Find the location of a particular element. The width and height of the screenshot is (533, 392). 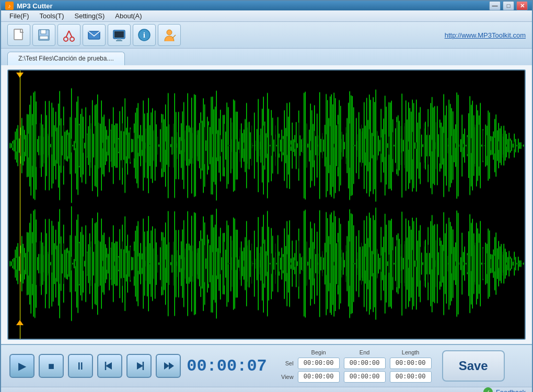

toolbar: i http://www.MP3Toolkit.com is located at coordinates (266, 35).